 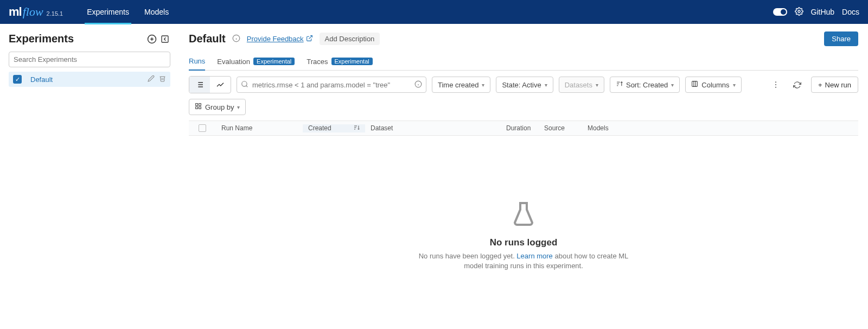 What do you see at coordinates (220, 85) in the screenshot?
I see `chart-view-icon` at bounding box center [220, 85].